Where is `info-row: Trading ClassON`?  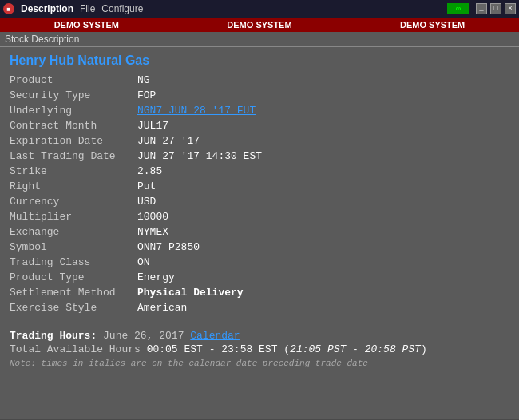 info-row: Trading ClassON is located at coordinates (260, 263).